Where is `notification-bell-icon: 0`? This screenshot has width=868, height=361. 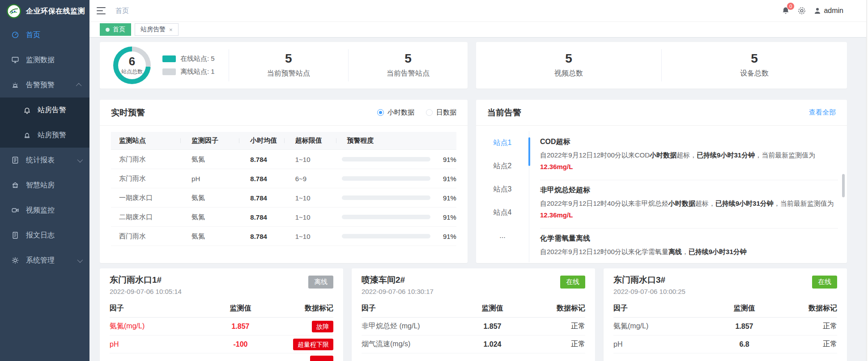 notification-bell-icon: 0 is located at coordinates (786, 11).